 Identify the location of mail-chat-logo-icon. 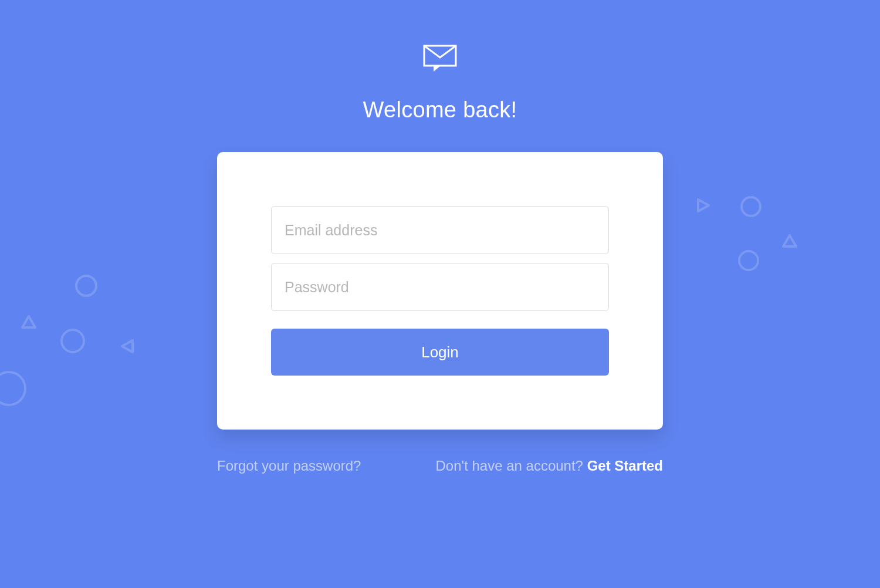
(440, 59).